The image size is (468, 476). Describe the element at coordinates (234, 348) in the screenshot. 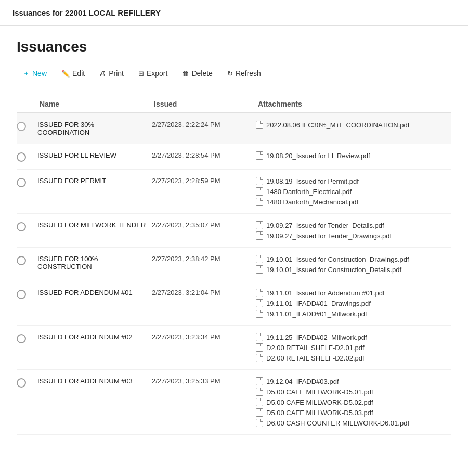

I see `table-row: ISSUED FOR ADDENDUM #022/27/2023, 3:23:3…` at that location.